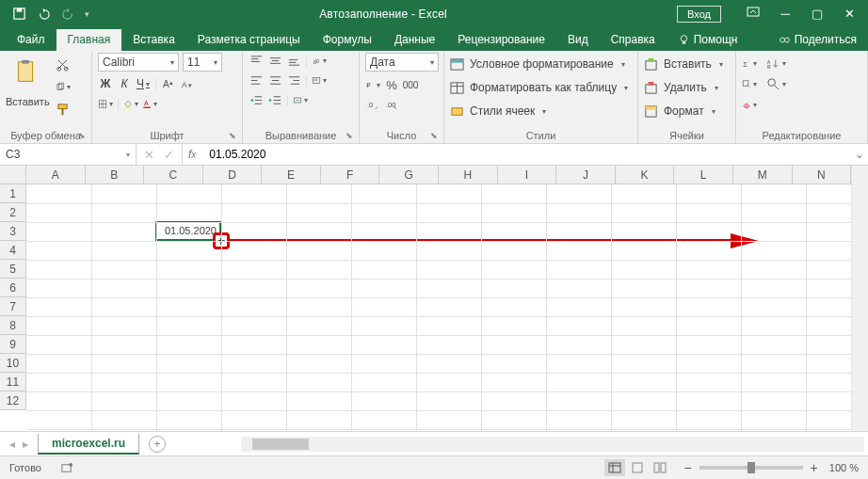 This screenshot has height=479, width=868. I want to click on format-as-table-button: Форматировать как таблицу▾, so click(538, 88).